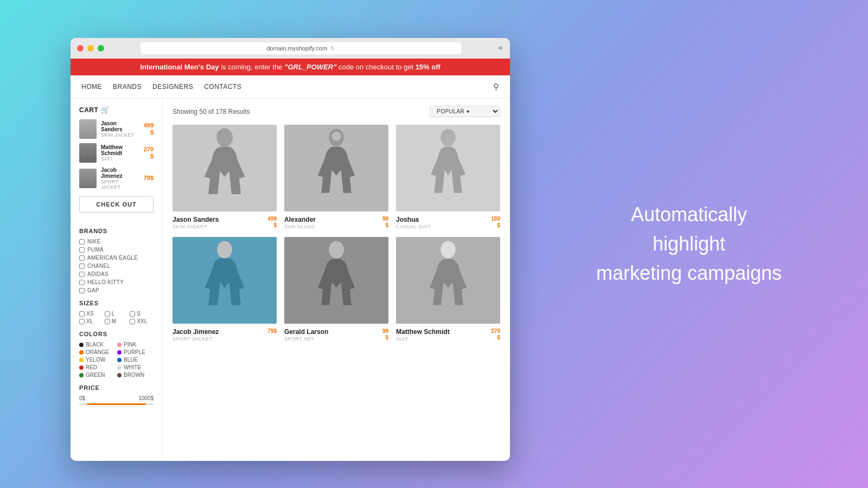 The image size is (868, 488). Describe the element at coordinates (225, 335) in the screenshot. I see `product-info: Jacob Jimenez SPORT JACKET 79$` at that location.